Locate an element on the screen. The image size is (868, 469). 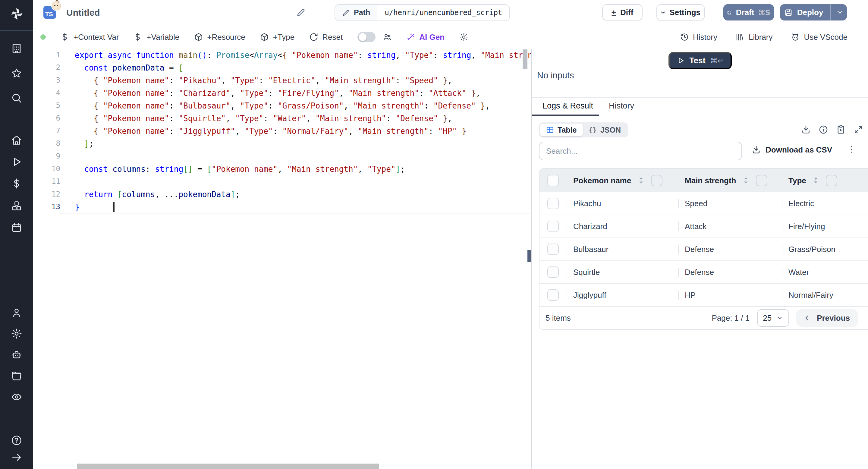
sidebar-item-play-icon is located at coordinates (17, 162).